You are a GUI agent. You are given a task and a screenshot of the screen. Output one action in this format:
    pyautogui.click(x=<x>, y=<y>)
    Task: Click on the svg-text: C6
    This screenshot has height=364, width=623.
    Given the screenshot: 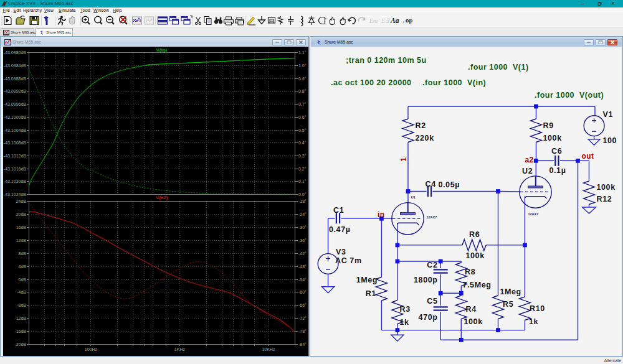 What is the action you would take?
    pyautogui.click(x=557, y=151)
    